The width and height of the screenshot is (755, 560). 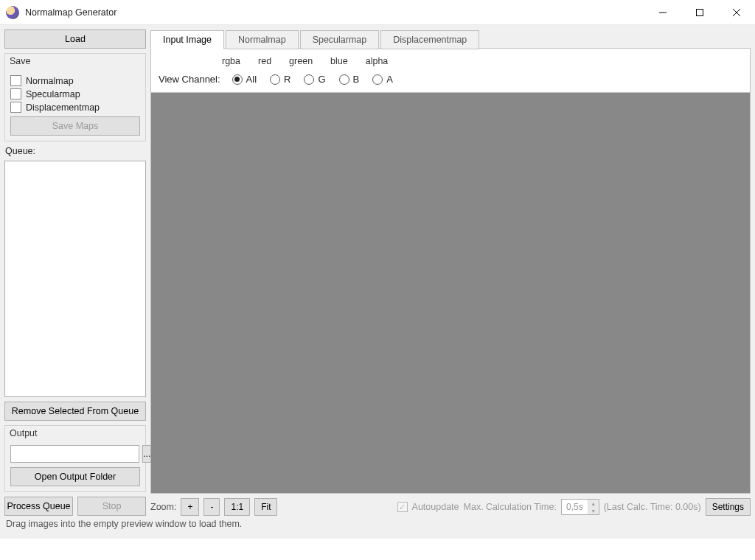 I want to click on spin-down-icon: ▼, so click(x=594, y=511).